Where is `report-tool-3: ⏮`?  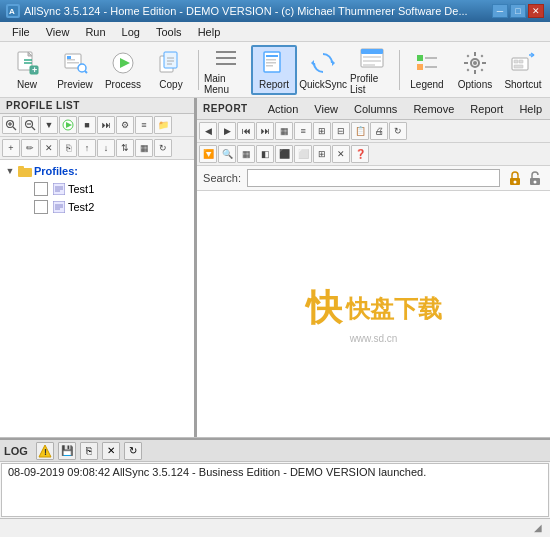
report-tool-3: ⏮ is located at coordinates (246, 131).